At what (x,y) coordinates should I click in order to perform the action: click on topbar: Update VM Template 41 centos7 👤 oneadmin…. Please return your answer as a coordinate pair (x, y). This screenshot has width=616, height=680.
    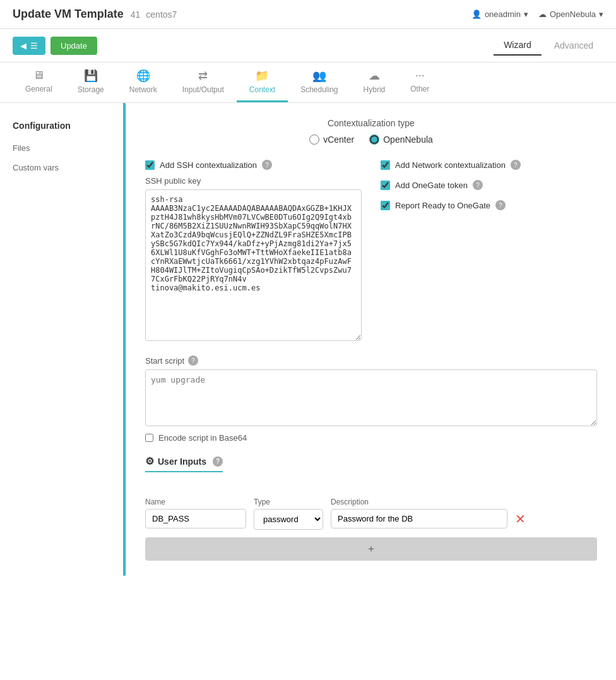
    Looking at the image, I should click on (308, 15).